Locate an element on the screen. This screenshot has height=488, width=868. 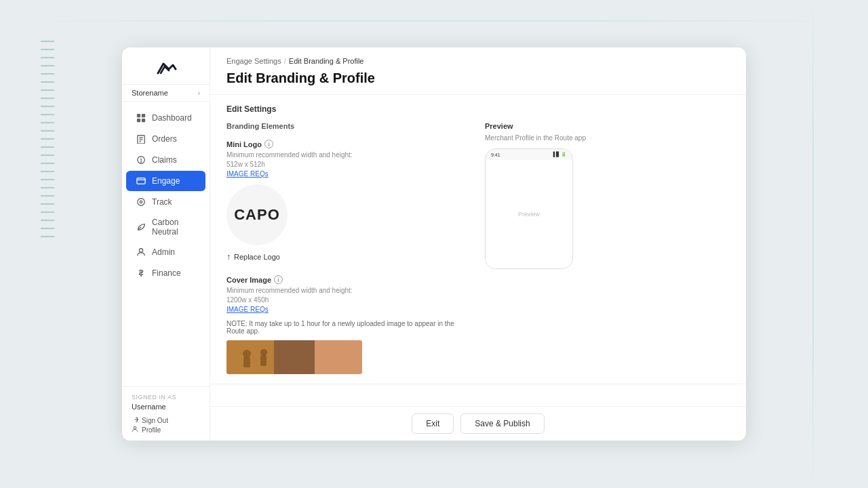
finance-icon is located at coordinates (141, 273).